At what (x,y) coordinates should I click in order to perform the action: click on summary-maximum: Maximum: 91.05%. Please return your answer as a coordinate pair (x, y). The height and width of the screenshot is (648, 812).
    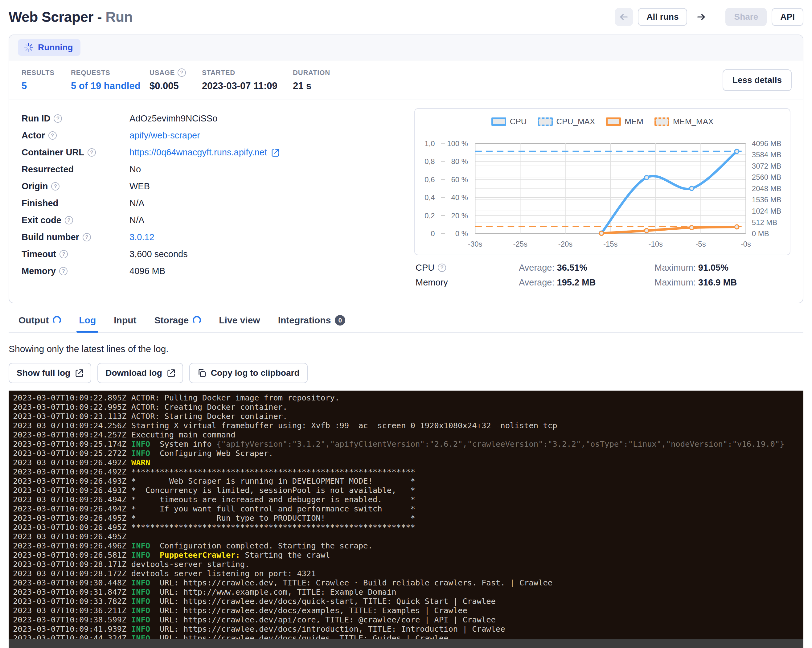
    Looking at the image, I should click on (722, 268).